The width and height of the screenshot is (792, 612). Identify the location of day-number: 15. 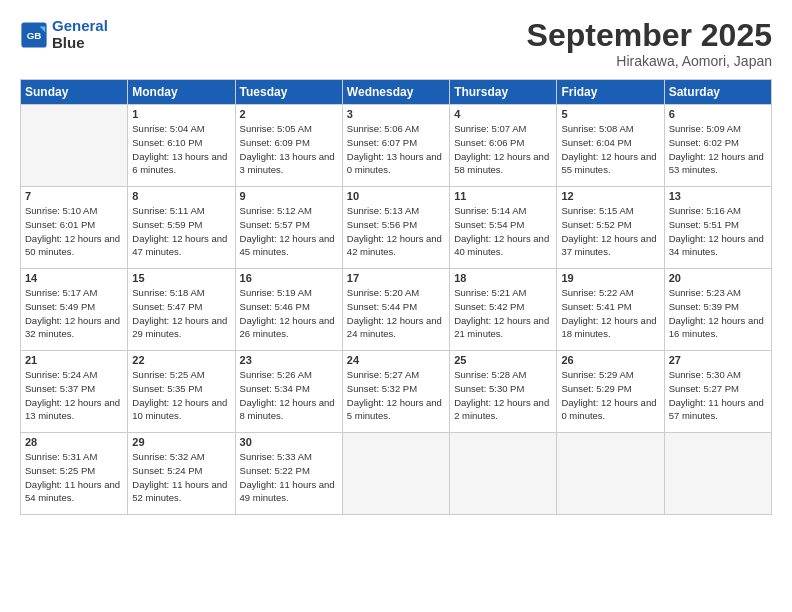
(181, 278).